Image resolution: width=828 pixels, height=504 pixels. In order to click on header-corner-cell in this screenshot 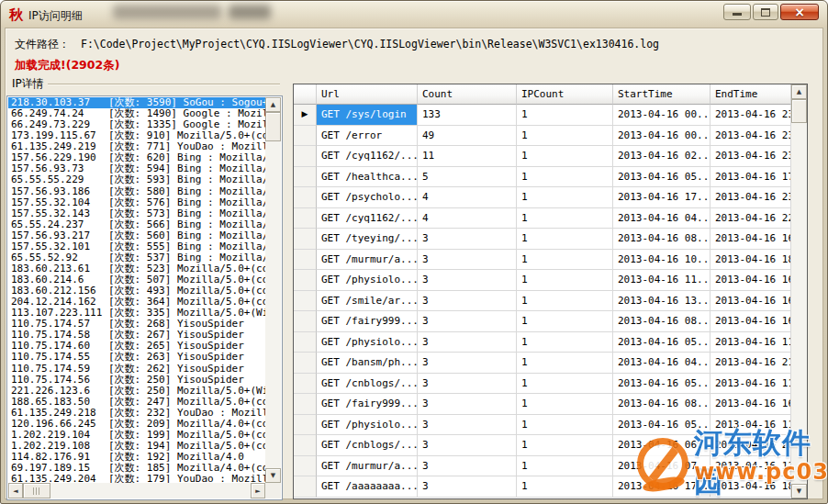, I will do `click(305, 95)`.